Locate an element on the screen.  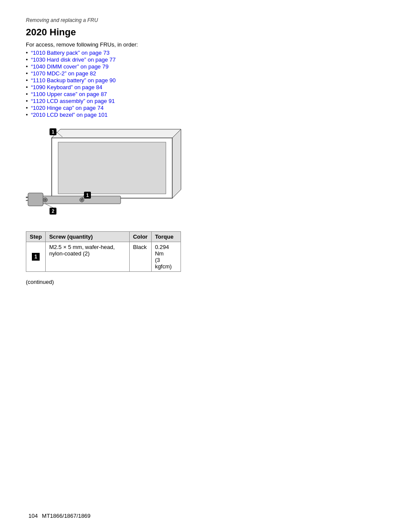
page-footer: 104 MT1866/1867/1869 is located at coordinates (58, 516).